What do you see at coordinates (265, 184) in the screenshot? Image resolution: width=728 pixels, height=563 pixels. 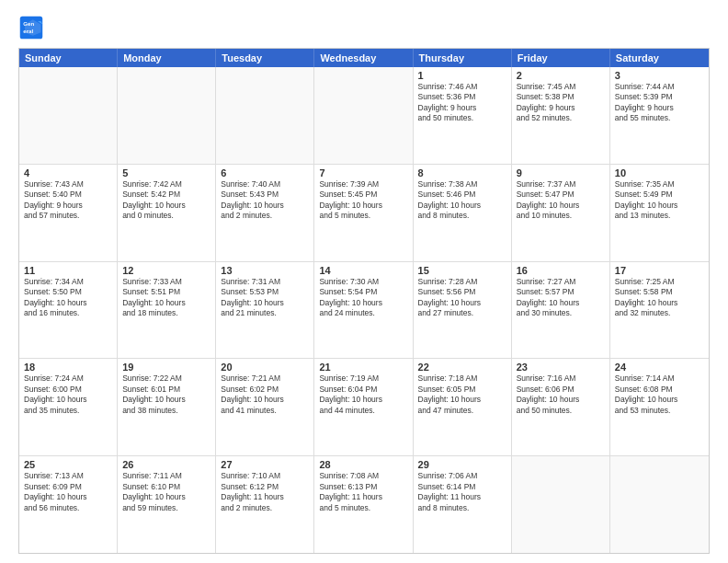 I see `cell-info-line: Sunrise: 7:40 AM` at bounding box center [265, 184].